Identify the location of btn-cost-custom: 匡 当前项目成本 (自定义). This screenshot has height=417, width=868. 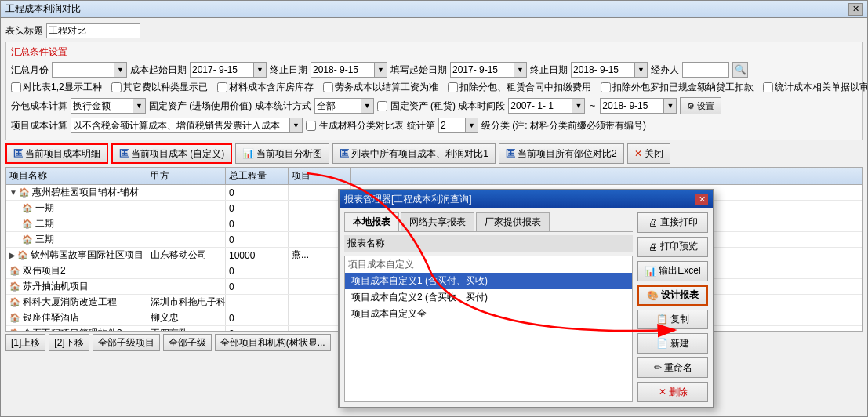
(172, 154).